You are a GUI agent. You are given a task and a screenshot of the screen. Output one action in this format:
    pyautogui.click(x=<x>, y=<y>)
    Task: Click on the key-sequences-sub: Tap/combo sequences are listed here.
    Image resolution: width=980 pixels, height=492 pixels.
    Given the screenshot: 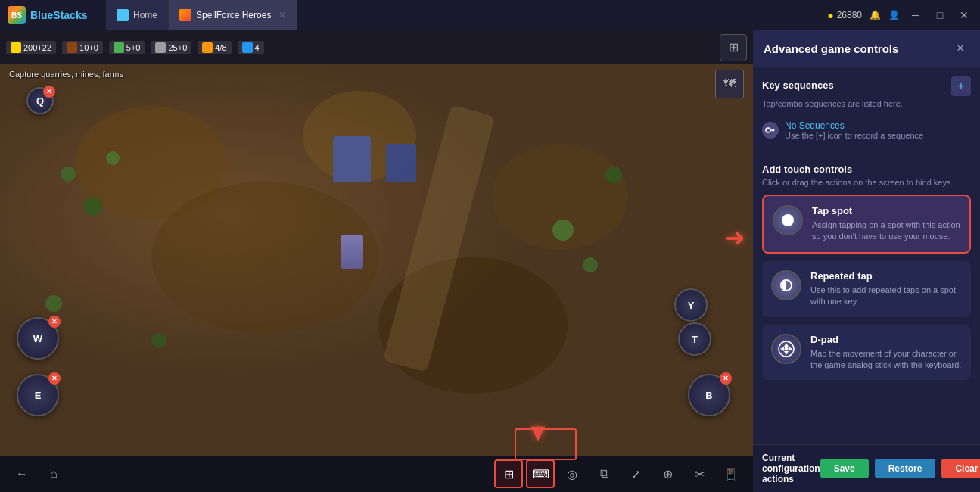 What is the action you would take?
    pyautogui.click(x=866, y=104)
    